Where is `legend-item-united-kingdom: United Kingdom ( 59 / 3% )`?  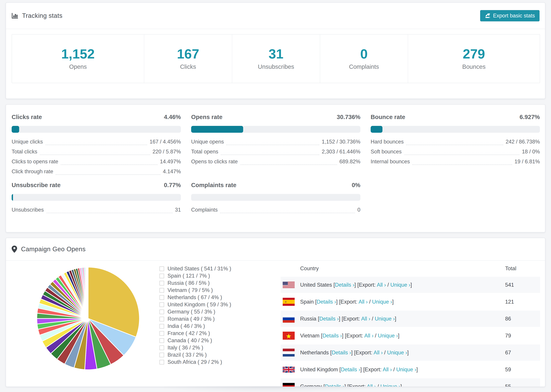 legend-item-united-kingdom: United Kingdom ( 59 / 3% ) is located at coordinates (195, 305).